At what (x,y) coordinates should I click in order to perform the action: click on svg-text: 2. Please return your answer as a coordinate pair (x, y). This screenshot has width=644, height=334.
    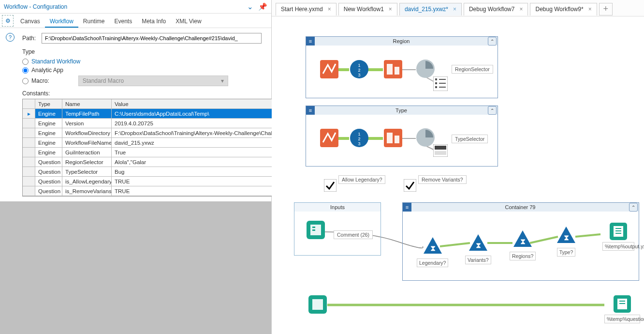
    Looking at the image, I should click on (359, 70).